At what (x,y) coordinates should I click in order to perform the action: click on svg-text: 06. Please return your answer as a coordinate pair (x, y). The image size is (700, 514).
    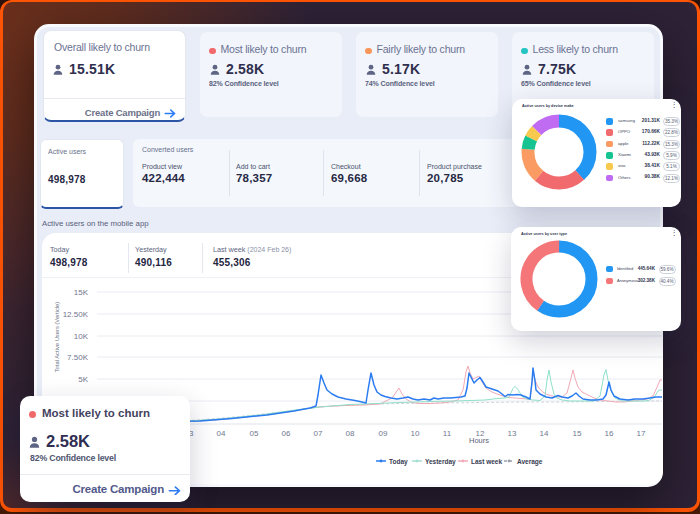
    Looking at the image, I should click on (286, 434).